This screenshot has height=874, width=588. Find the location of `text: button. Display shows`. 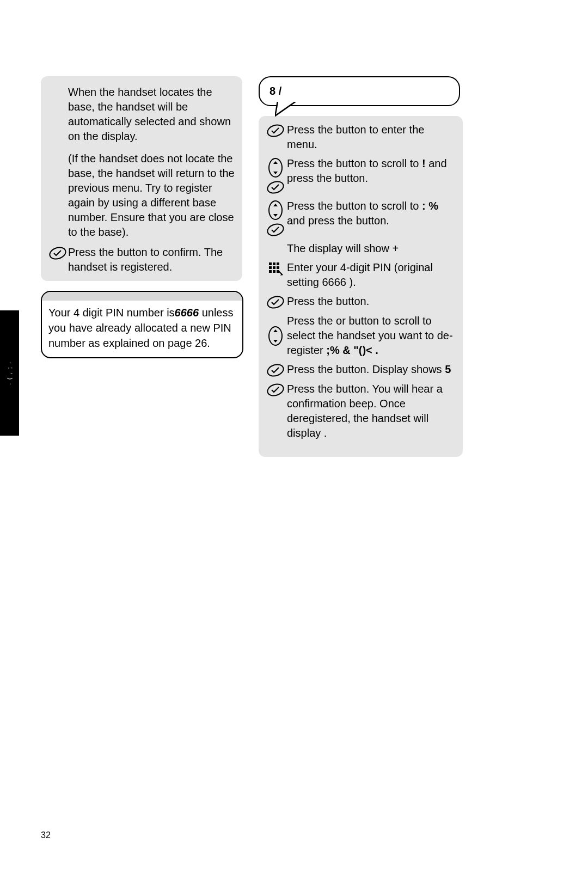

text: button. Display shows is located at coordinates (389, 369).